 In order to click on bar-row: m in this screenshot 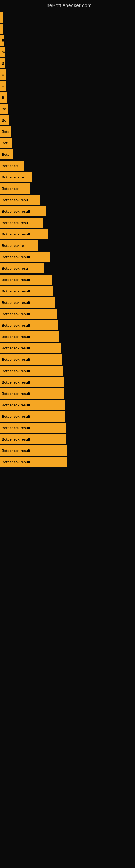, I will do `click(68, 52)`.